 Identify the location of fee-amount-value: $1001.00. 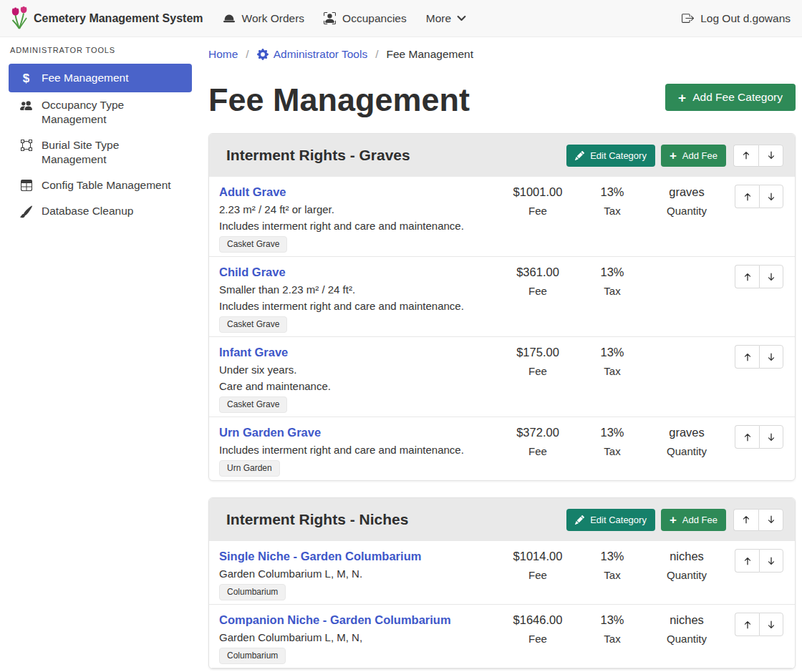
(538, 192).